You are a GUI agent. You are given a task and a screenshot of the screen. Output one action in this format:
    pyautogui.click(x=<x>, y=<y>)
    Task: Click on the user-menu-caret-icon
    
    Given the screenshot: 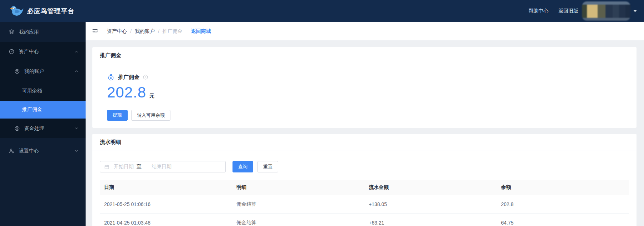 What is the action you would take?
    pyautogui.click(x=635, y=11)
    